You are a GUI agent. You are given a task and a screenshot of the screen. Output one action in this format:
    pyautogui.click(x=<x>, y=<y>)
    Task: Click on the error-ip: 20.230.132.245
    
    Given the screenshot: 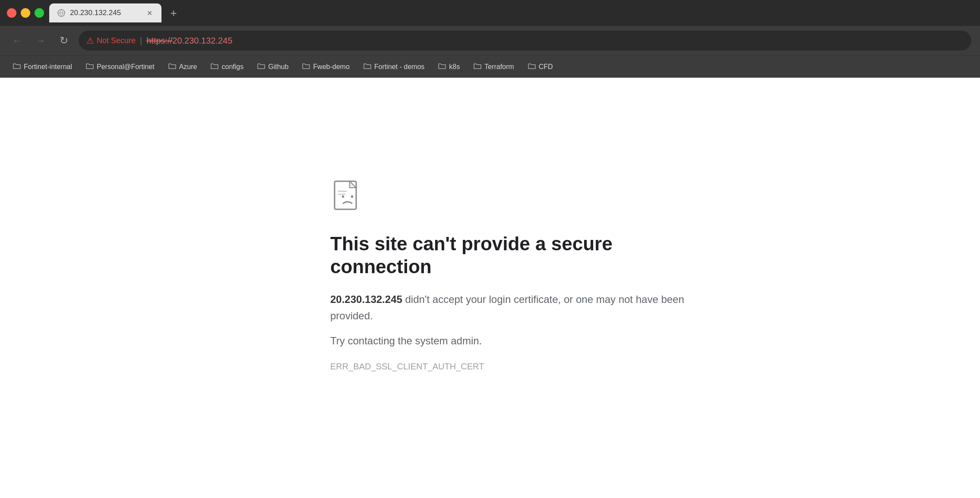 What is the action you would take?
    pyautogui.click(x=366, y=299)
    